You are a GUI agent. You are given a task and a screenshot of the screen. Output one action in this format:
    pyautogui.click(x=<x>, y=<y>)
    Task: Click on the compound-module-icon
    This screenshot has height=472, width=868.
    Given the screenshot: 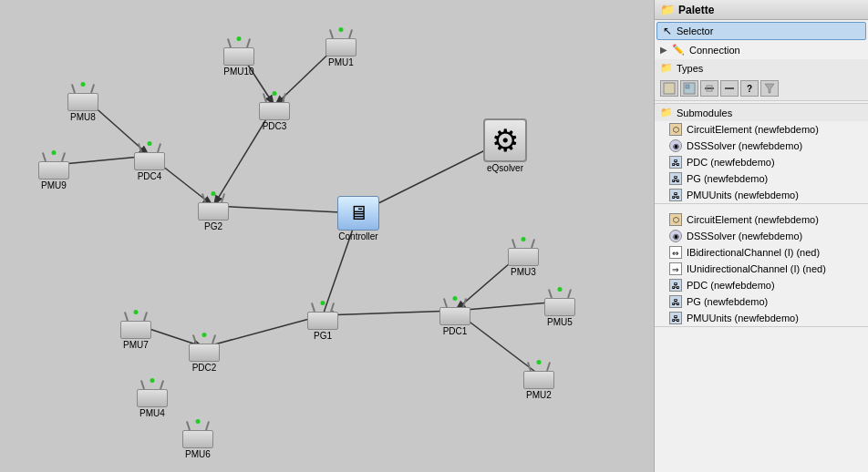 What is the action you would take?
    pyautogui.click(x=689, y=88)
    